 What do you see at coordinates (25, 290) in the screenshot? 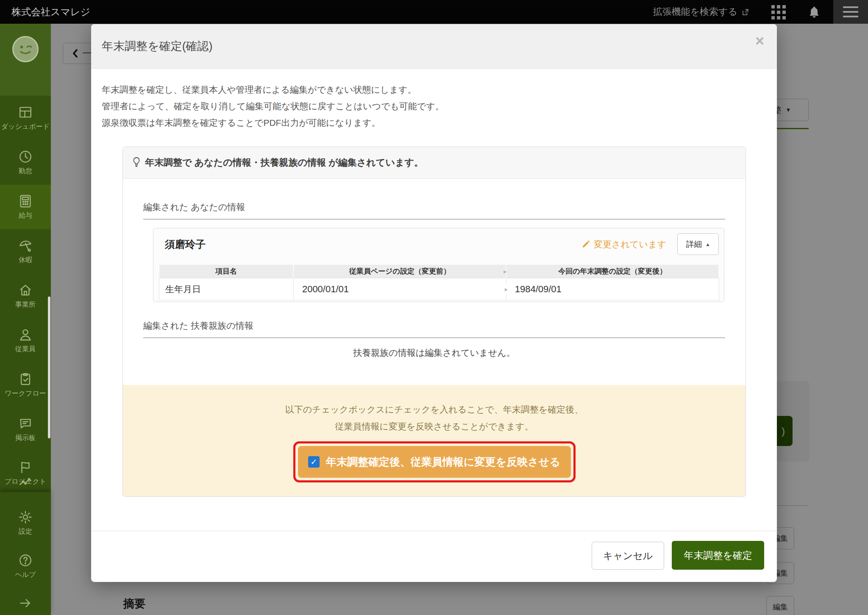
I see `home-icon` at bounding box center [25, 290].